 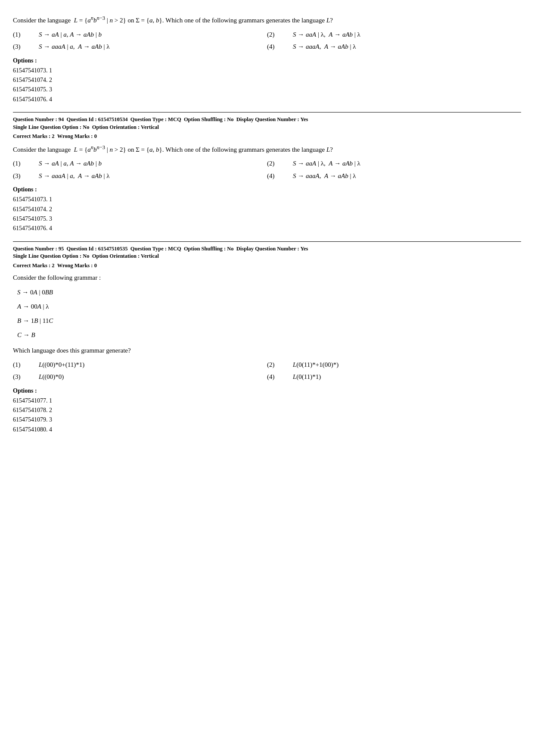 I want to click on question-95-body: Consider the following grammar :, so click(x=267, y=278).